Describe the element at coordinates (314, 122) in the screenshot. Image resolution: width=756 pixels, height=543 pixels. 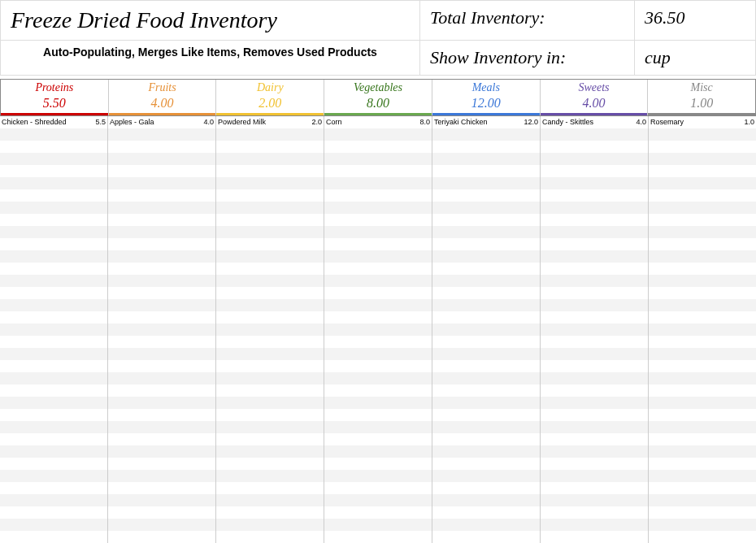
I see `item-qty-cell: 2.0` at that location.